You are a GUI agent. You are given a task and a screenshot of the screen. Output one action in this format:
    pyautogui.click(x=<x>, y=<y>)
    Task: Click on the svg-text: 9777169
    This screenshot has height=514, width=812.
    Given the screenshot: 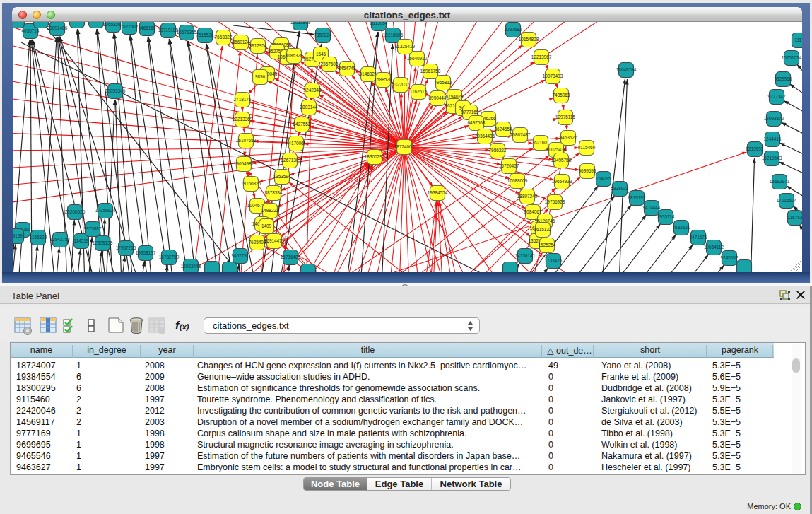 What is the action you would take?
    pyautogui.click(x=471, y=112)
    